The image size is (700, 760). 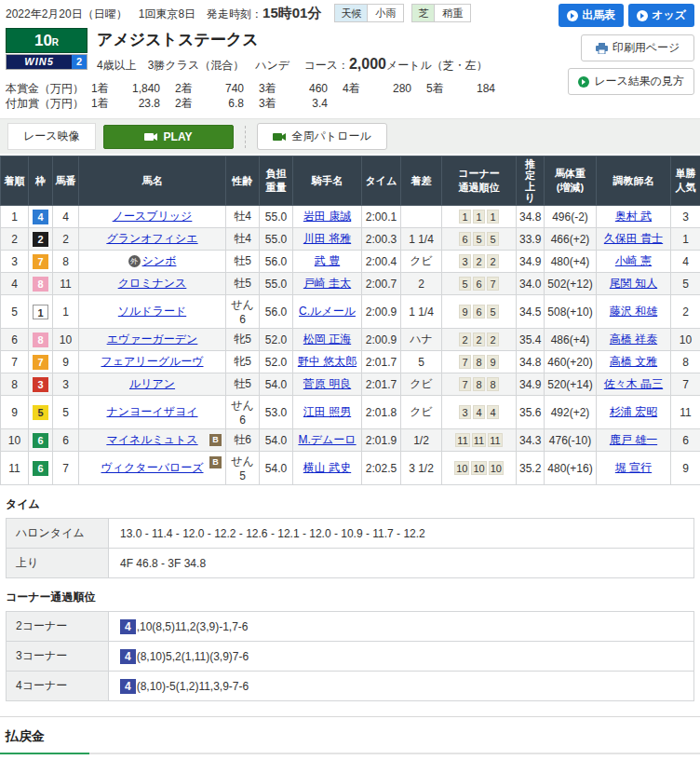 I want to click on time-table: ハロンタイム13.0 - 11.4 - 12.0 - 12.2 - 12.6 -…, so click(x=350, y=548).